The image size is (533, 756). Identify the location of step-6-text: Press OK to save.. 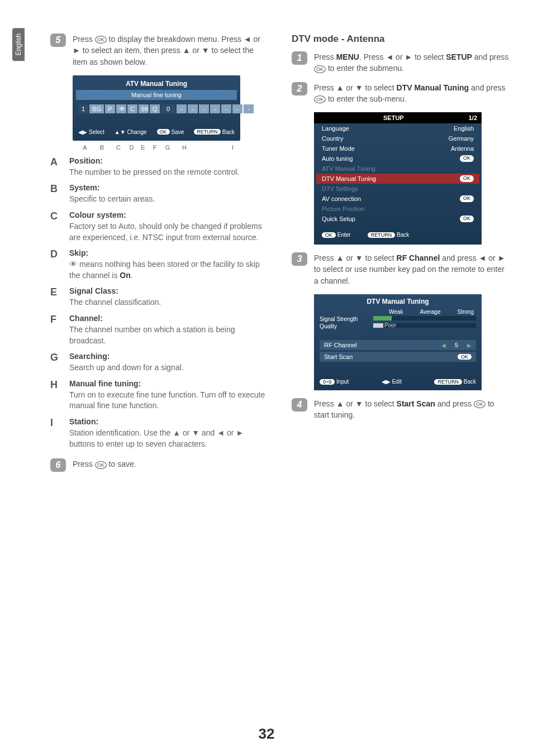
(171, 464).